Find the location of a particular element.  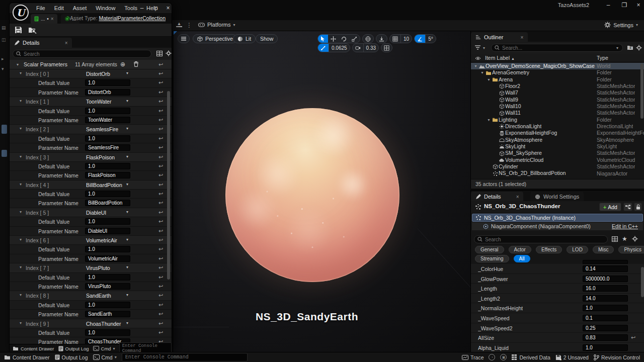

trash-icon is located at coordinates (136, 64).